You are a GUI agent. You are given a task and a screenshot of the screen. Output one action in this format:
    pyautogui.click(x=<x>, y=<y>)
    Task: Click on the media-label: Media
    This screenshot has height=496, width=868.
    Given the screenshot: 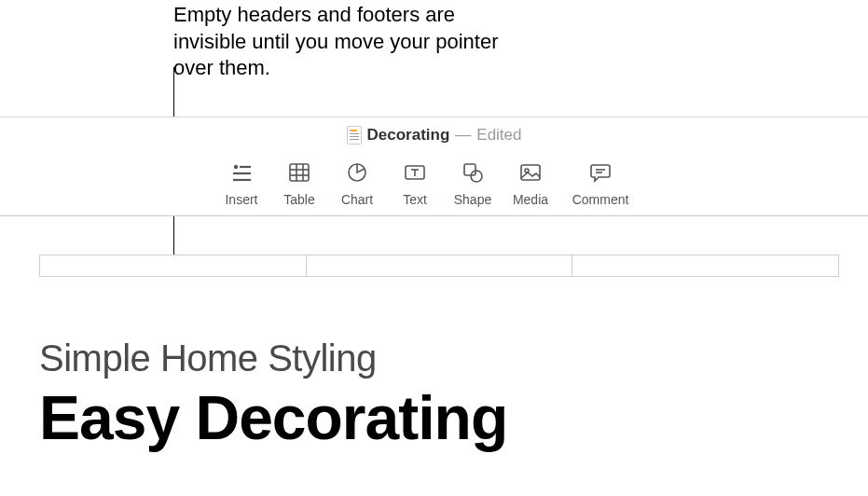 What is the action you would take?
    pyautogui.click(x=530, y=200)
    